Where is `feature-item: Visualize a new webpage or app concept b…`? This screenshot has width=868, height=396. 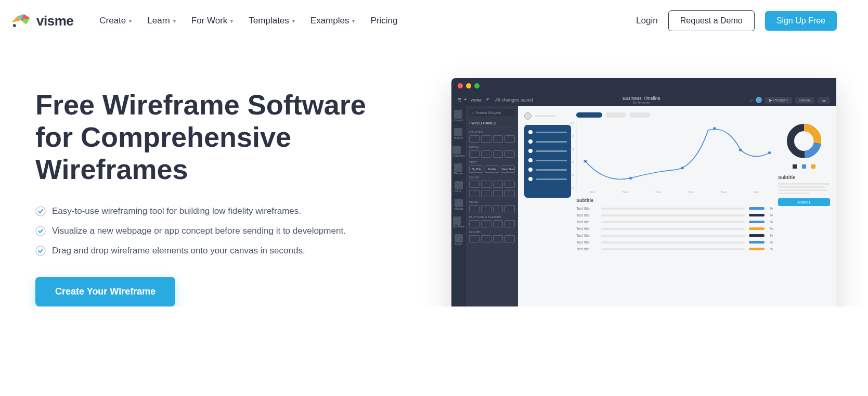
feature-item: Visualize a new webpage or app concept b… is located at coordinates (217, 231).